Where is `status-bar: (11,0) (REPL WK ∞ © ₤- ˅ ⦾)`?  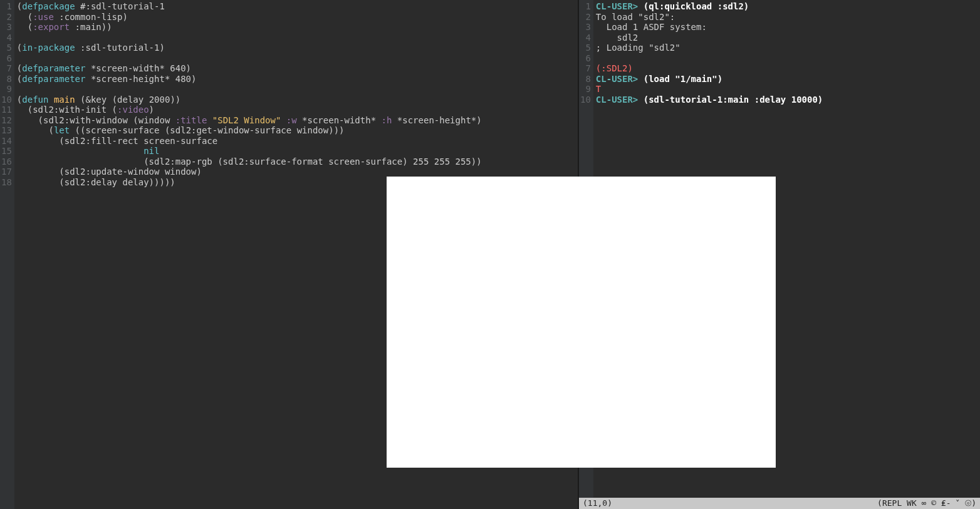 status-bar: (11,0) (REPL WK ∞ © ₤- ˅ ⦾) is located at coordinates (779, 503).